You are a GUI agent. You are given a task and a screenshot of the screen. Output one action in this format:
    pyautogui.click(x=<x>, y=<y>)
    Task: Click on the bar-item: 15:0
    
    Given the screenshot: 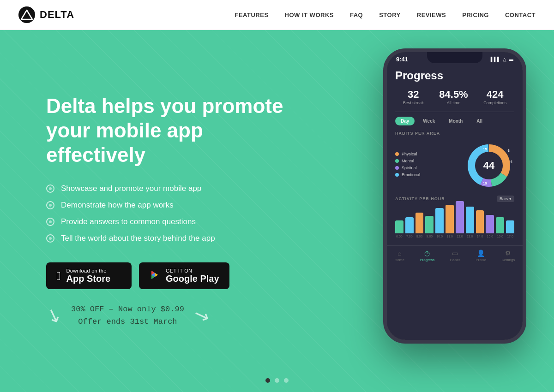 What is the action you would take?
    pyautogui.click(x=490, y=226)
    